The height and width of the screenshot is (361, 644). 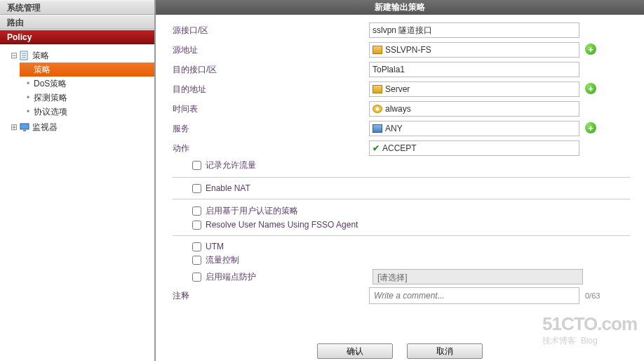 What do you see at coordinates (355, 351) in the screenshot?
I see `ok-button: 确认` at bounding box center [355, 351].